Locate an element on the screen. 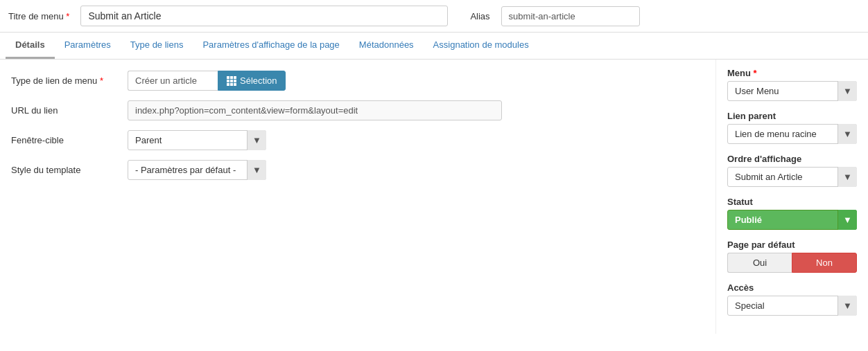  titre-menu-input is located at coordinates (264, 16).